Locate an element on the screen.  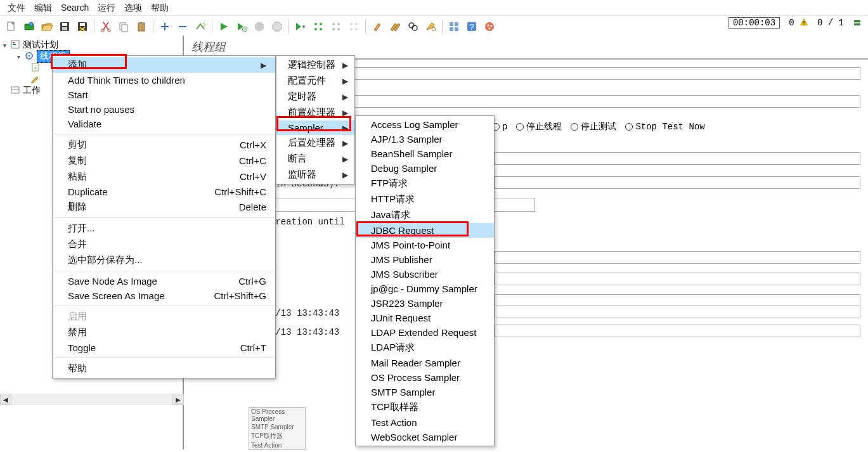
save-icon is located at coordinates (65, 27).